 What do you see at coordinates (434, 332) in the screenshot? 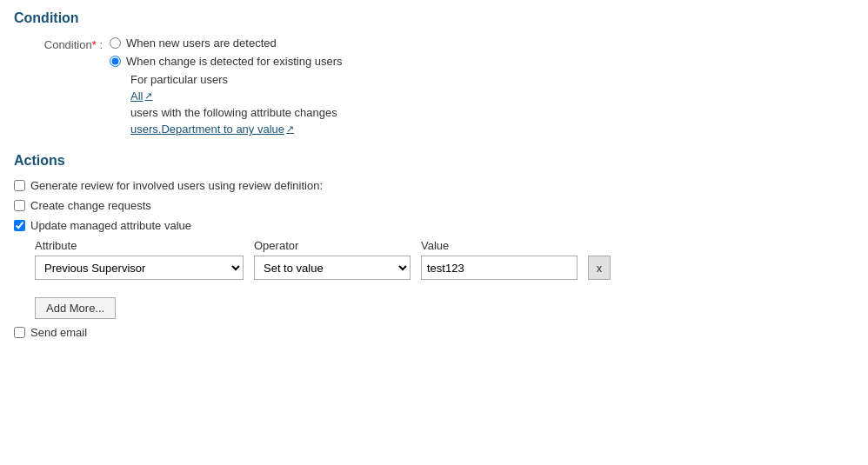
I see `send-email-row: Send email` at bounding box center [434, 332].